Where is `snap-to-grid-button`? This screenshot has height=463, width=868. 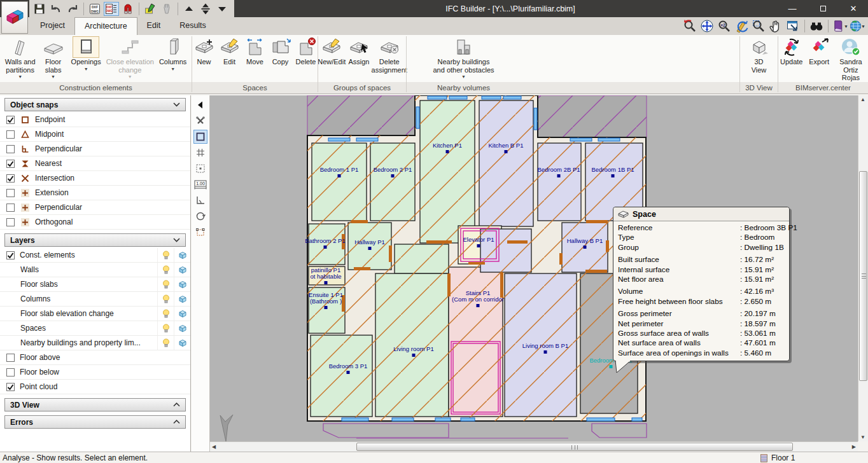 snap-to-grid-button is located at coordinates (200, 169).